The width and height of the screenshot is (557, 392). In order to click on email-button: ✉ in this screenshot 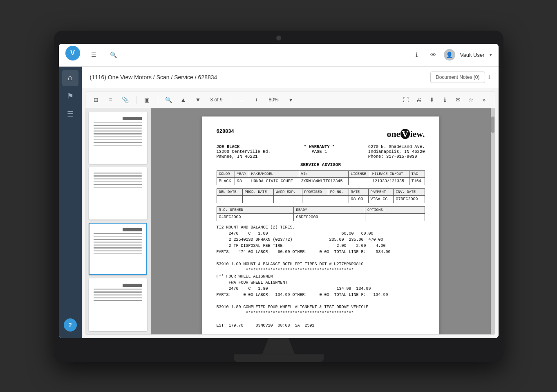, I will do `click(458, 100)`.